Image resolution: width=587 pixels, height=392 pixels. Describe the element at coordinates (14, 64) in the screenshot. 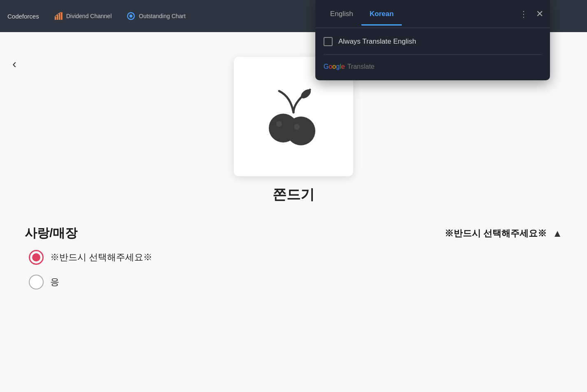

I see `back-button: ‹` at that location.